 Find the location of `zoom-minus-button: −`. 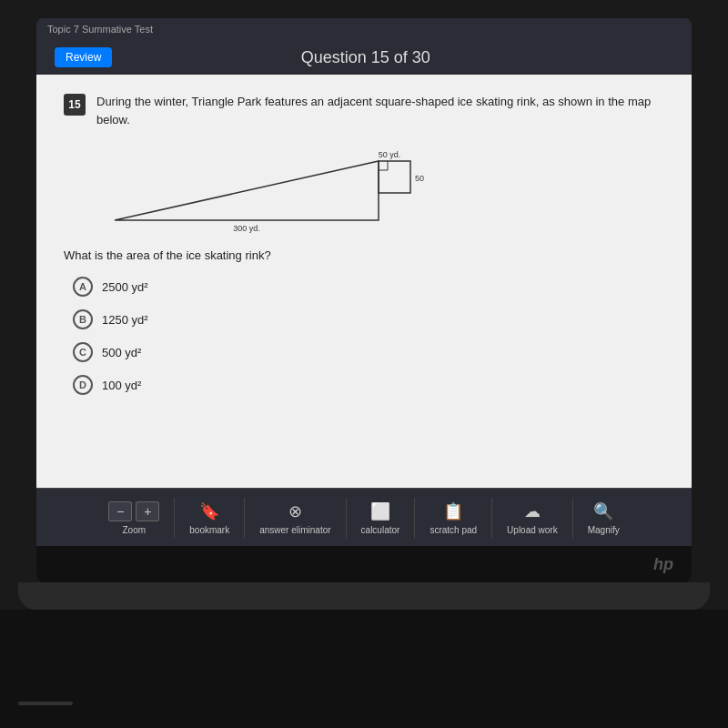

zoom-minus-button: − is located at coordinates (120, 511).